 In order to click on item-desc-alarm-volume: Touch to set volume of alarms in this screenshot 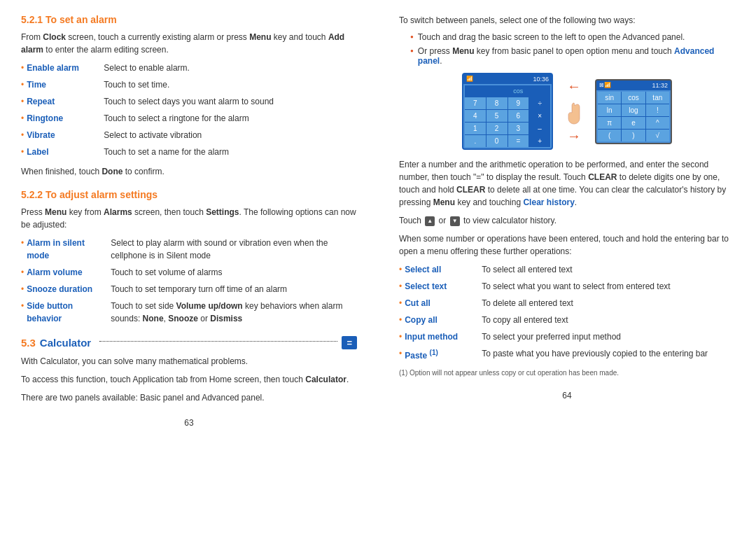, I will do `click(234, 272)`.